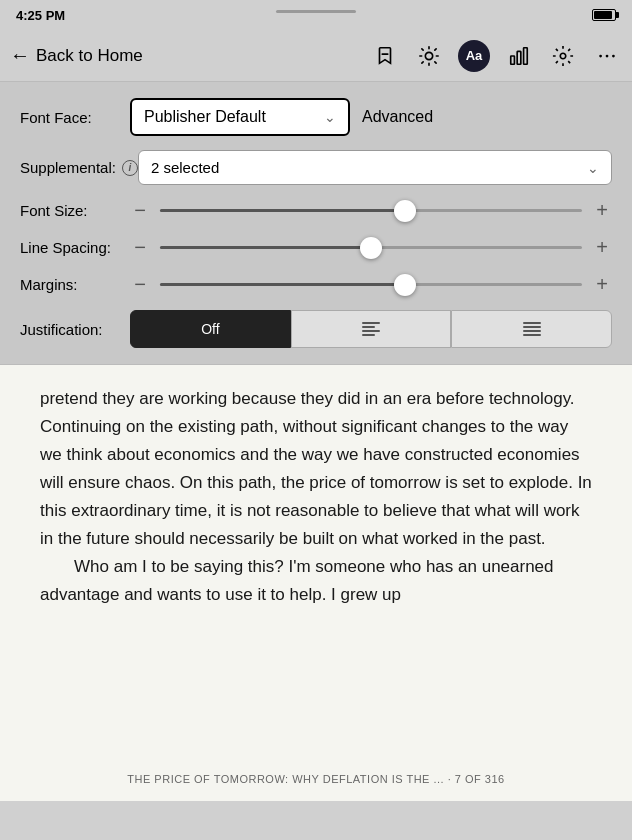 The height and width of the screenshot is (840, 632). Describe the element at coordinates (398, 117) in the screenshot. I see `advanced-button: Advanced` at that location.